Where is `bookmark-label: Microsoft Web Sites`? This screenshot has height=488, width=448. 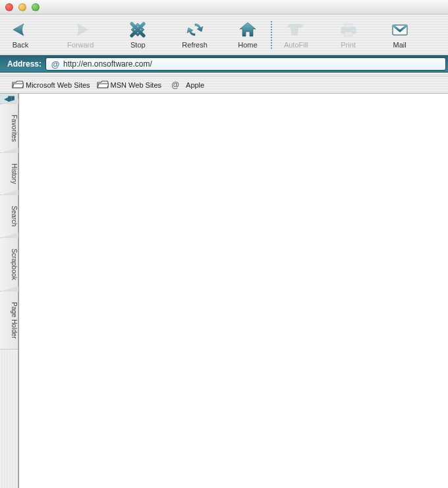
bookmark-label: Microsoft Web Sites is located at coordinates (58, 85).